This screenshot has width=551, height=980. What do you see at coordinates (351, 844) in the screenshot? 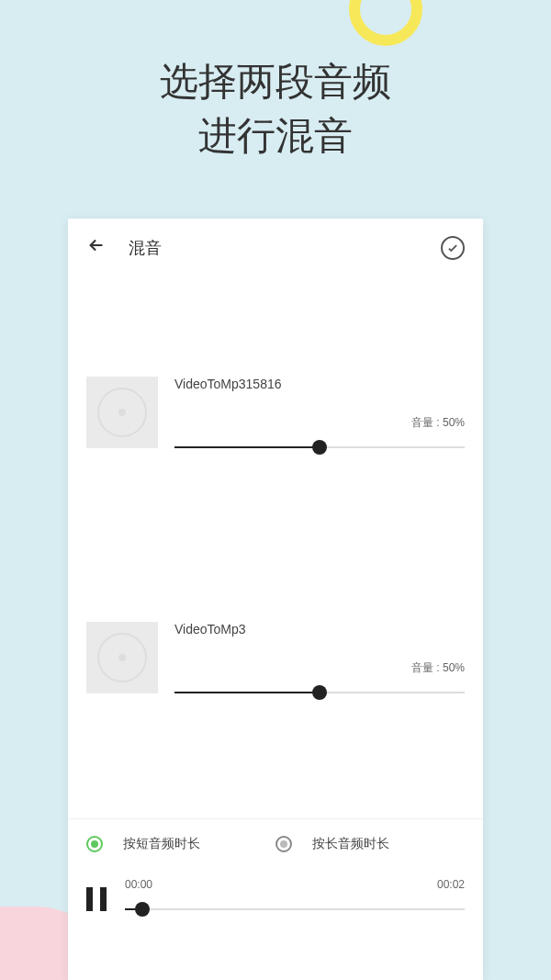
I see `mode-label: 按长音频时长` at bounding box center [351, 844].